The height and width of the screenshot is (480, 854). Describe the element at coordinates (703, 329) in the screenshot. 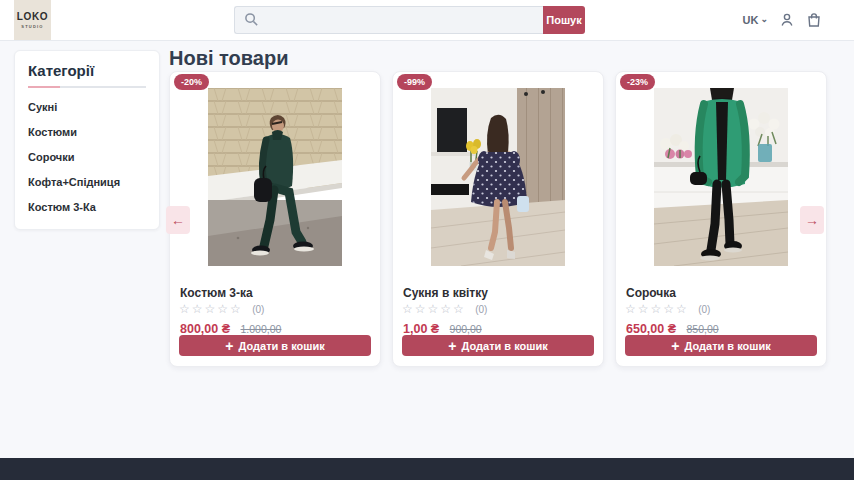

I see `old-price: 850,00` at that location.